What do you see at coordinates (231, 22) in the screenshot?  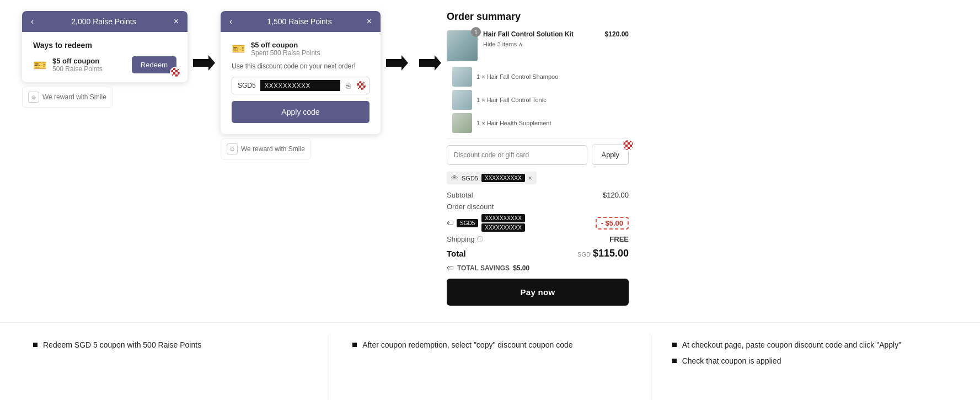 I see `step2-back-arrow: ‹` at bounding box center [231, 22].